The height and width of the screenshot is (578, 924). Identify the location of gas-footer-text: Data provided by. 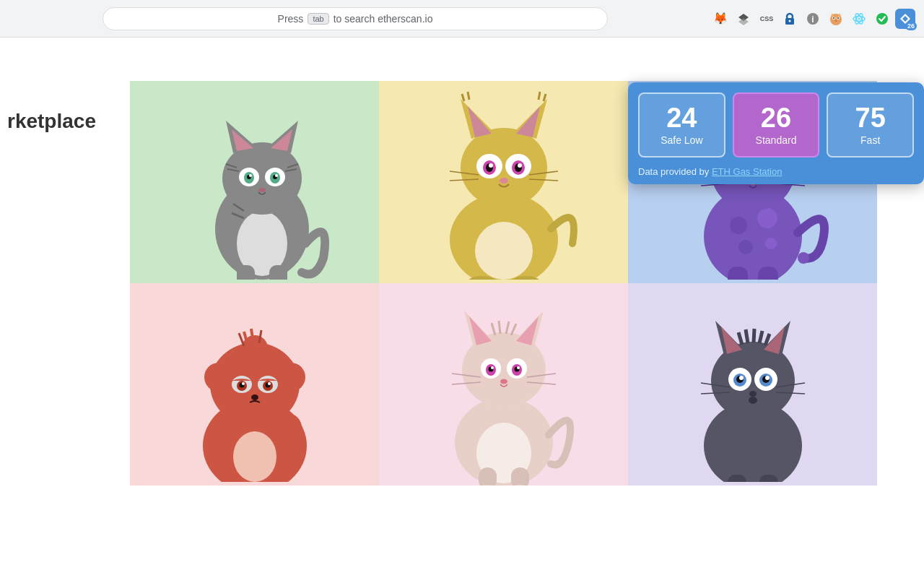
(675, 172).